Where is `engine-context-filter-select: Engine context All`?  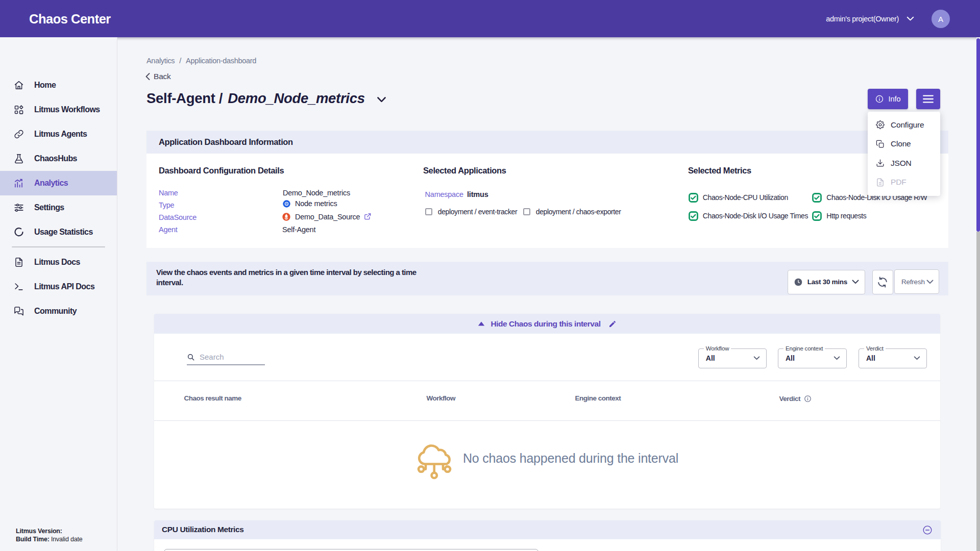
engine-context-filter-select: Engine context All is located at coordinates (813, 358).